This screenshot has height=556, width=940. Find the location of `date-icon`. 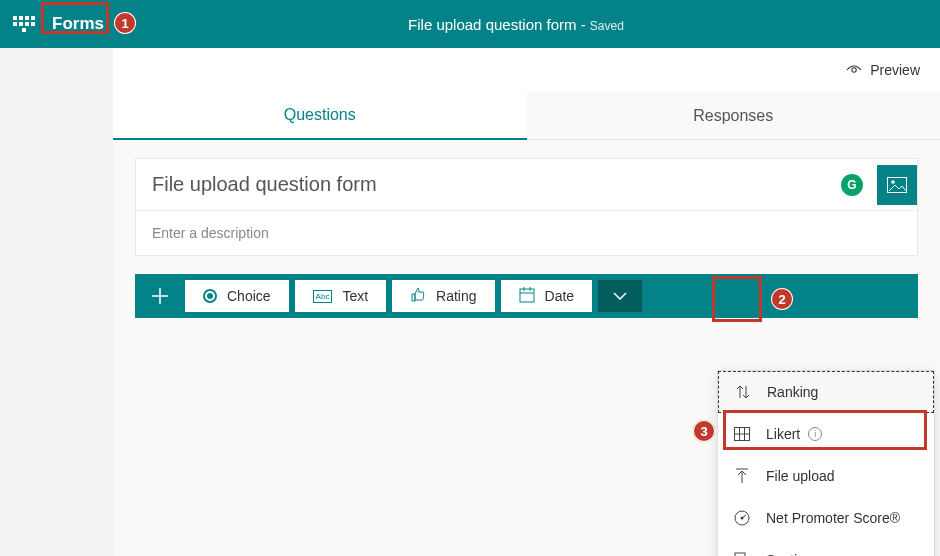

date-icon is located at coordinates (527, 296).